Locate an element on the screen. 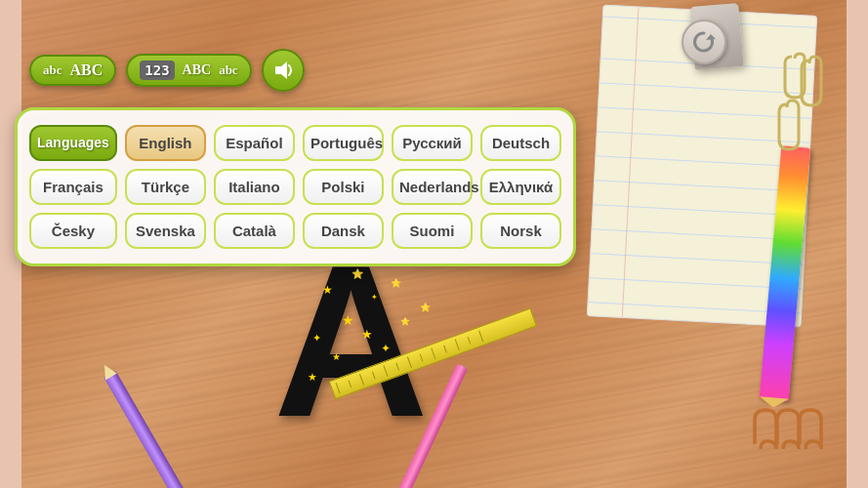  lang-btn-svenska: Svenska is located at coordinates (166, 230).